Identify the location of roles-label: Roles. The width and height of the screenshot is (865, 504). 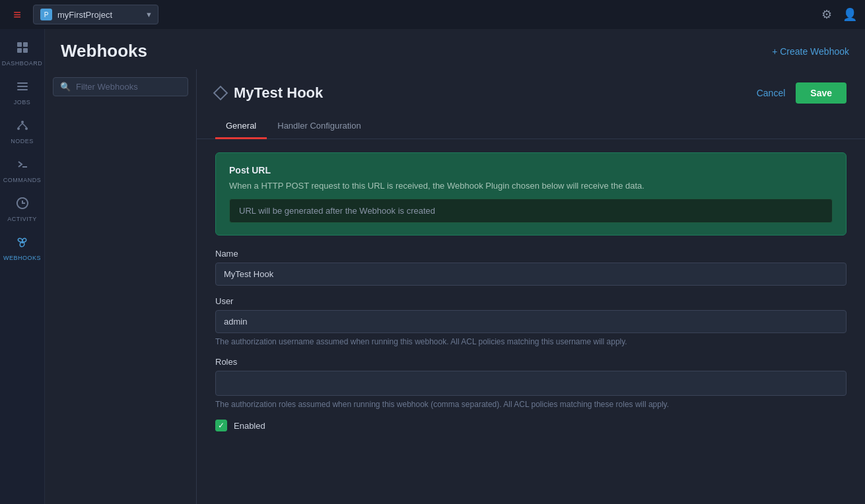
(531, 362).